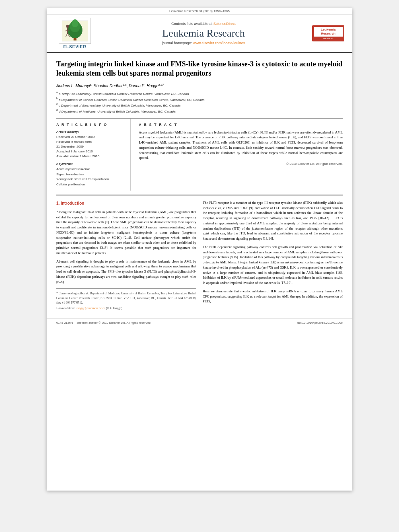 This screenshot has width=399, height=532. I want to click on abstract-col: A B S T R A C T Acute myeloid leukemia (…, so click(241, 154).